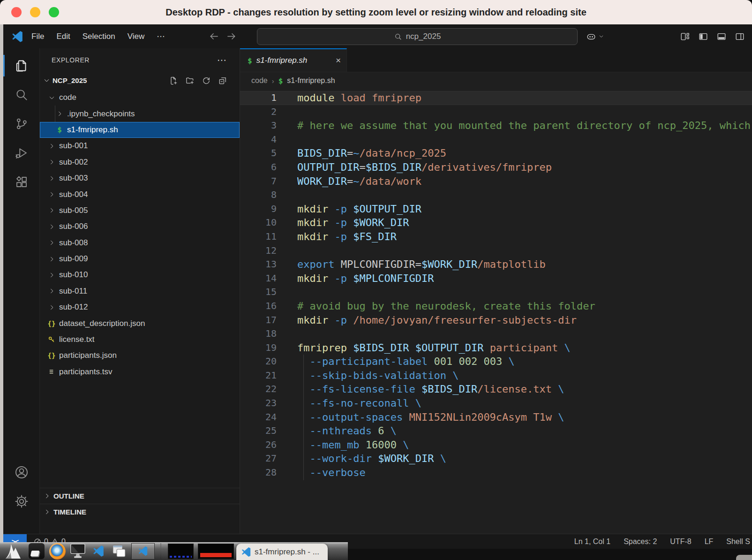  Describe the element at coordinates (496, 167) in the screenshot. I see `code-line-6: 6OUTPUT_DIR=$BIDS_DIR/derivatives/fmripr…` at that location.